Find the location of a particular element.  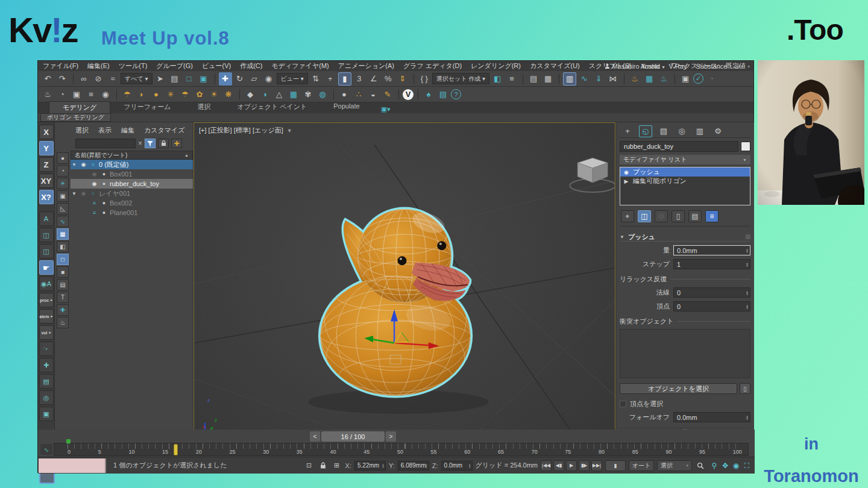

display-filter-icon: ◧ is located at coordinates (63, 247).